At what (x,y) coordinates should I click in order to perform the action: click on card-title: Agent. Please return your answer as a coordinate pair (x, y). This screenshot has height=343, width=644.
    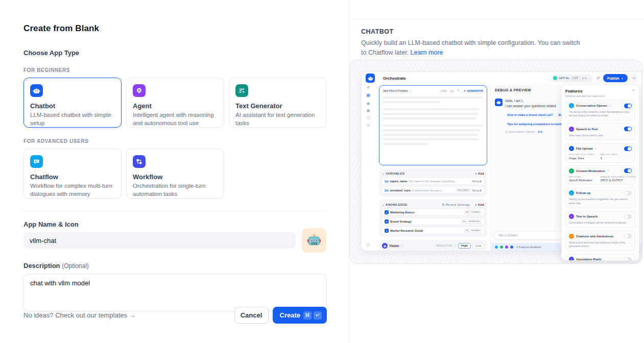
    Looking at the image, I should click on (175, 106).